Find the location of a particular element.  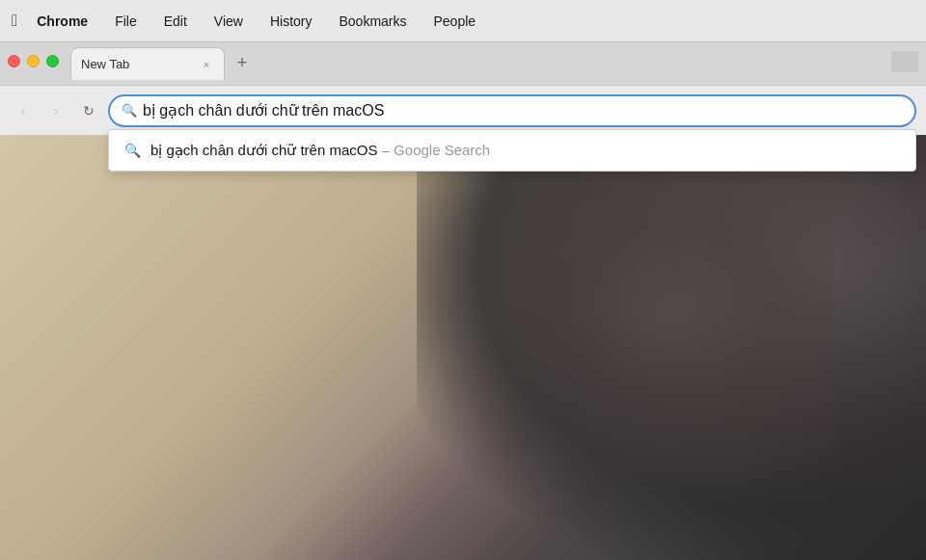

reload-button: ↻ is located at coordinates (89, 111).